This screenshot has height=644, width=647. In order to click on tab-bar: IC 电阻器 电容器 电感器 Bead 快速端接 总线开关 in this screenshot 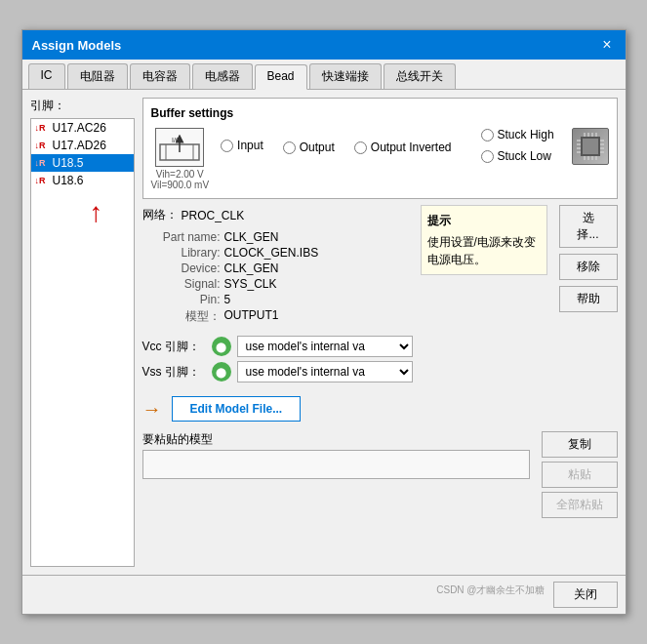, I will do `click(324, 74)`.